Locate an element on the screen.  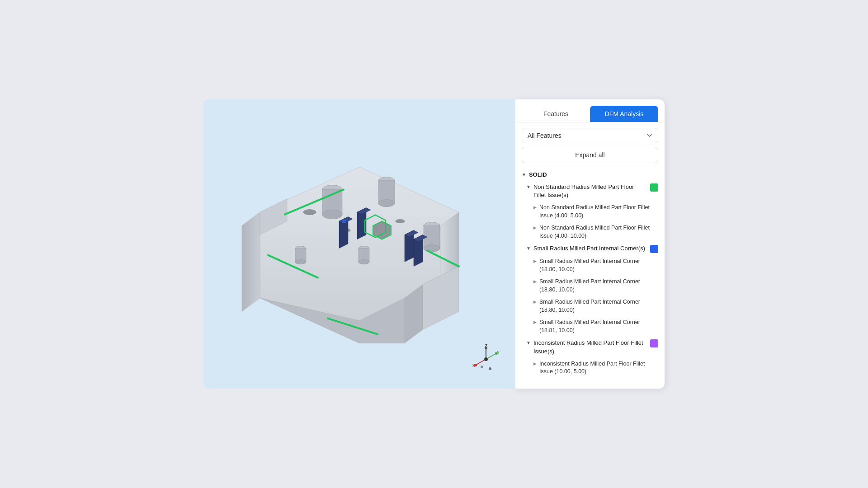
item5-chevron: ▶ is located at coordinates (535, 302).